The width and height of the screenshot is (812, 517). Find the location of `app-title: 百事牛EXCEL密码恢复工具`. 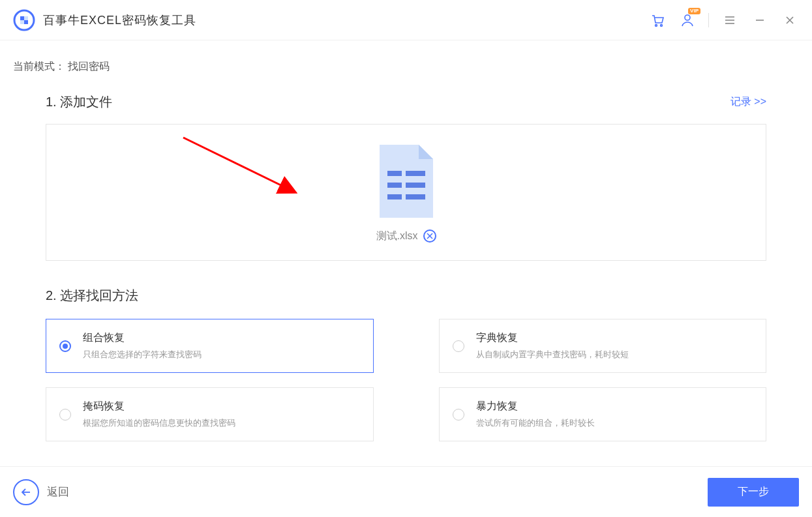

app-title: 百事牛EXCEL密码恢复工具 is located at coordinates (120, 20).